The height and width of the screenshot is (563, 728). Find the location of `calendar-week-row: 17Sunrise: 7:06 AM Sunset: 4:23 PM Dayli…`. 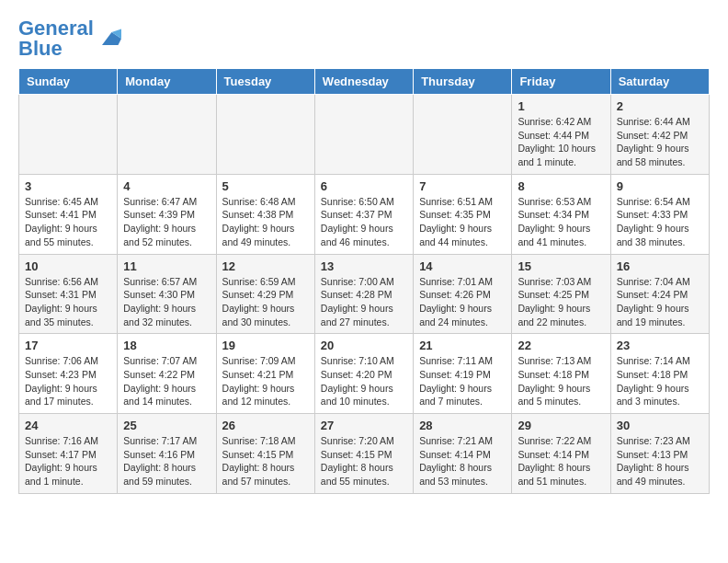

calendar-week-row: 17Sunrise: 7:06 AM Sunset: 4:23 PM Dayli… is located at coordinates (364, 373).